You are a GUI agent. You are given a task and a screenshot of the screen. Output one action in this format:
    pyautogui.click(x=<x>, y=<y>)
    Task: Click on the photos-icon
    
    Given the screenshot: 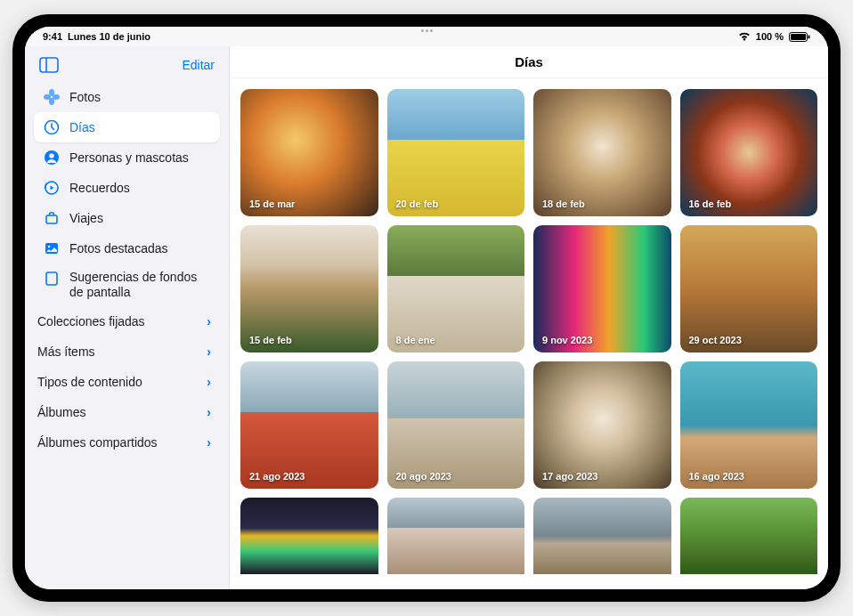 What is the action you would take?
    pyautogui.click(x=52, y=97)
    